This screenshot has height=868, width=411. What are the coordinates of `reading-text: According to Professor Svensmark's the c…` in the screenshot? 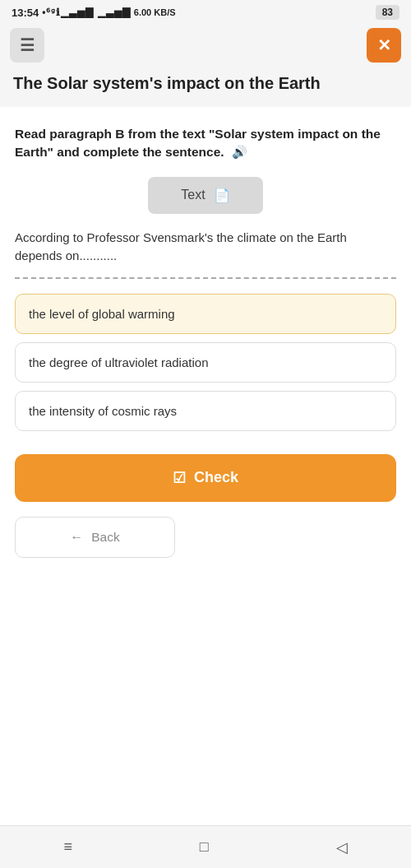 It's located at (206, 247).